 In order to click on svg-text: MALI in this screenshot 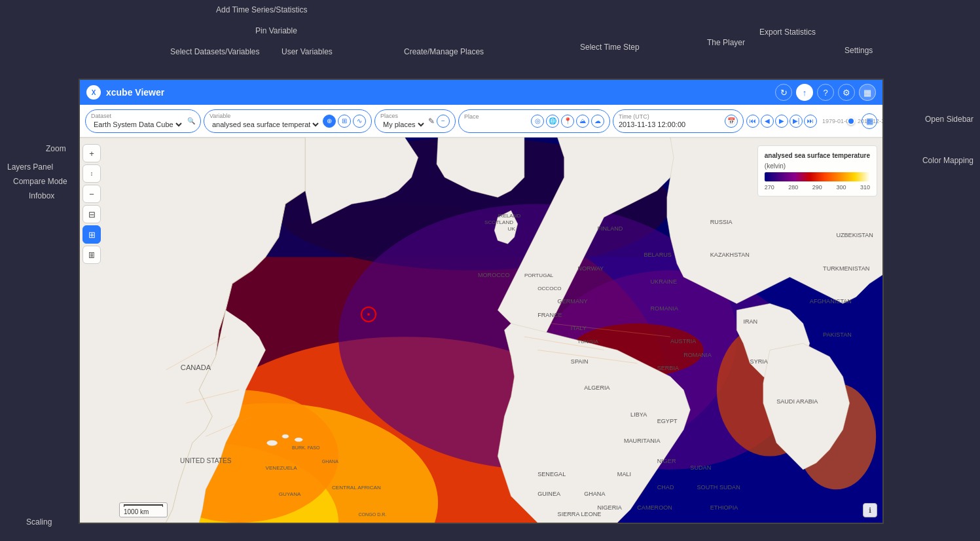, I will do `click(625, 474)`.